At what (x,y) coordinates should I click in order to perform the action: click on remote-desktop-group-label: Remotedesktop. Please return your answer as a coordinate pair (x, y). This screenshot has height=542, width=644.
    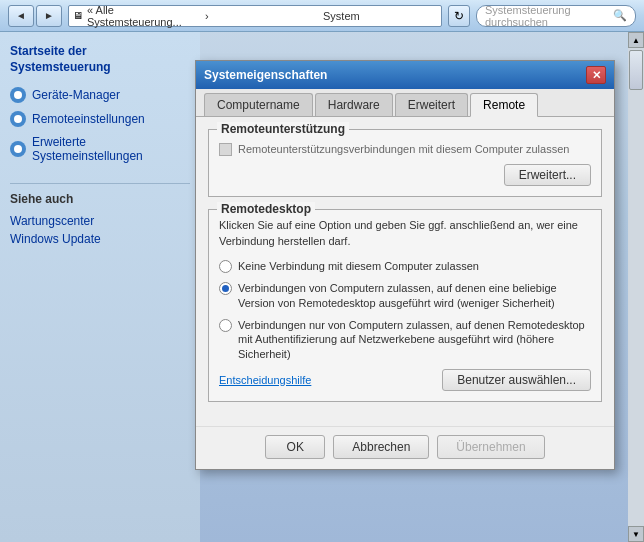
    Looking at the image, I should click on (266, 209).